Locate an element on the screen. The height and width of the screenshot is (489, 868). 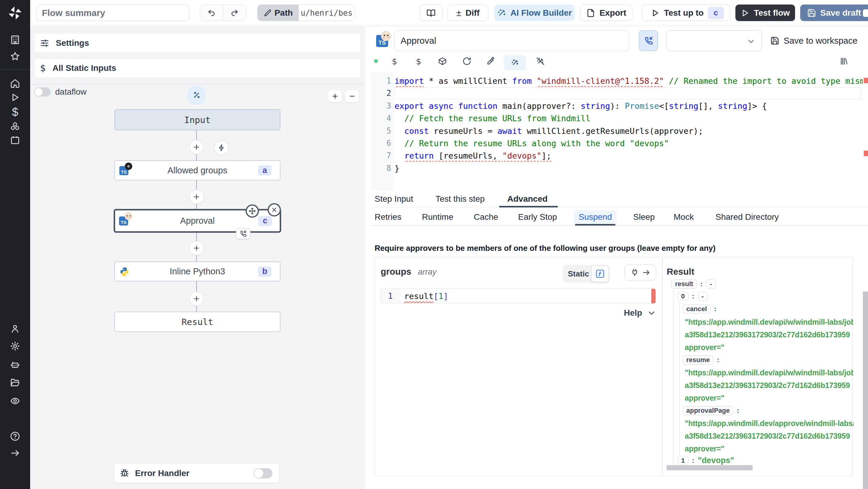
subtab-shared-directory: Shared Directory is located at coordinates (747, 217).